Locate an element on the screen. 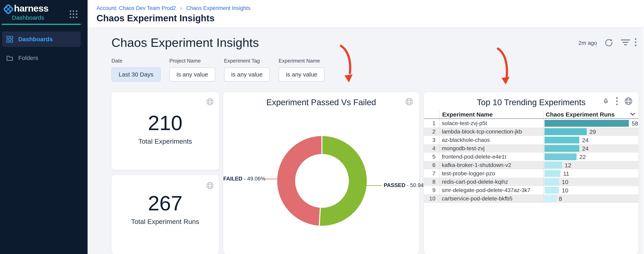  row-rank: 5 is located at coordinates (430, 157).